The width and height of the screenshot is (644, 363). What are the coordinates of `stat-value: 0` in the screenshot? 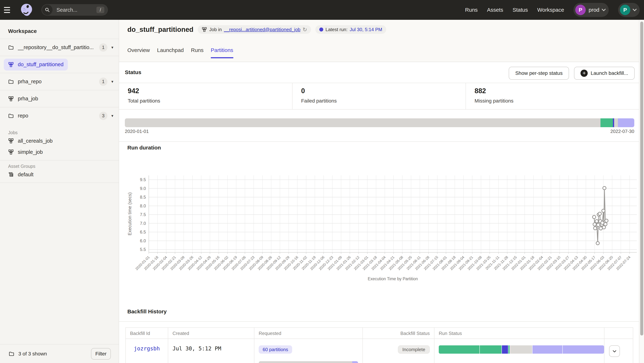 It's located at (384, 91).